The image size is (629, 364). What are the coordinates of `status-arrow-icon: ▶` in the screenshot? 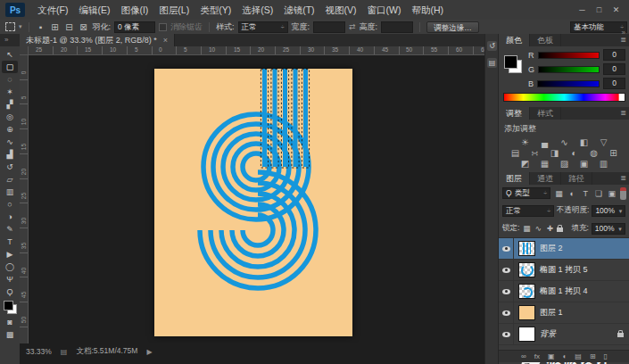 It's located at (149, 352).